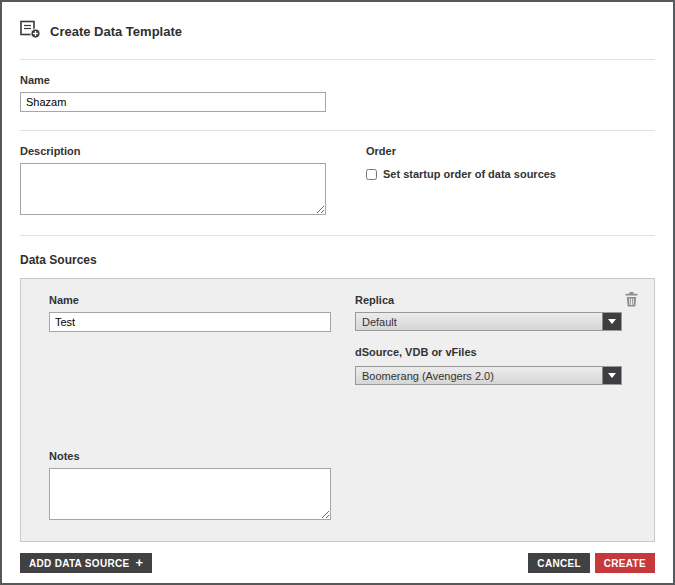 This screenshot has height=585, width=675. What do you see at coordinates (558, 563) in the screenshot?
I see `cancel-button: CANCEL` at bounding box center [558, 563].